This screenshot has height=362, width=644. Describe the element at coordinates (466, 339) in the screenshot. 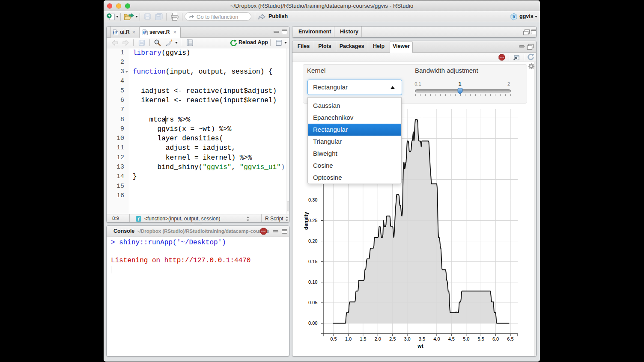

I see `svg-text: 5.0` at that location.